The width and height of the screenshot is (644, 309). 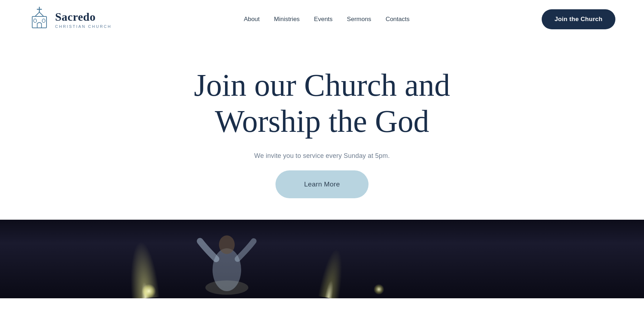 What do you see at coordinates (398, 19) in the screenshot?
I see `nav-contacts: Contacts` at bounding box center [398, 19].